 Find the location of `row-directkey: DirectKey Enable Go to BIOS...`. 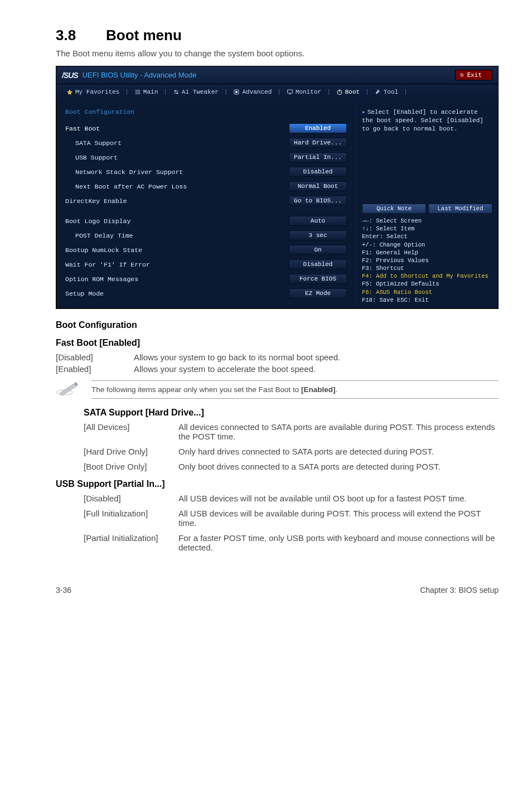

row-directkey: DirectKey Enable Go to BIOS... is located at coordinates (206, 201).